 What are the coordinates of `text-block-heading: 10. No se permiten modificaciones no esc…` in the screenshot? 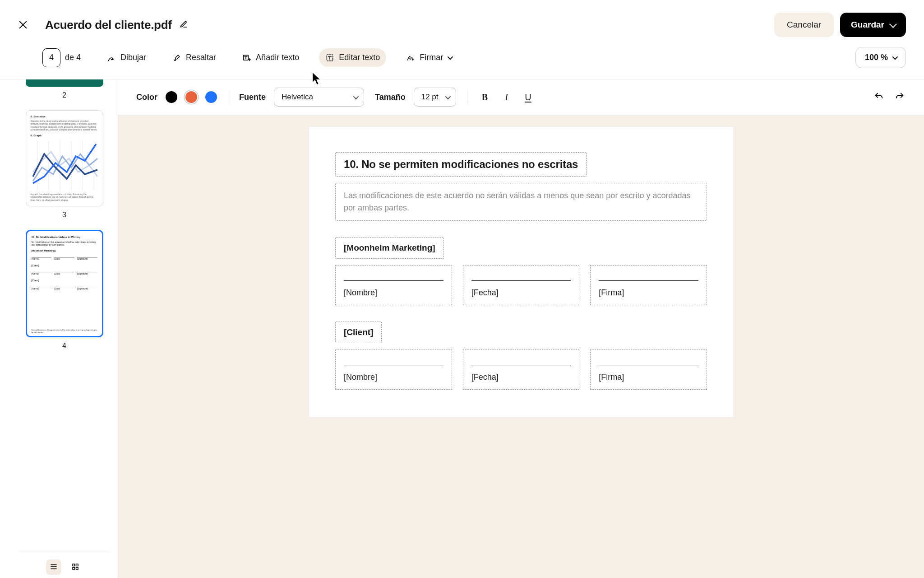 It's located at (461, 164).